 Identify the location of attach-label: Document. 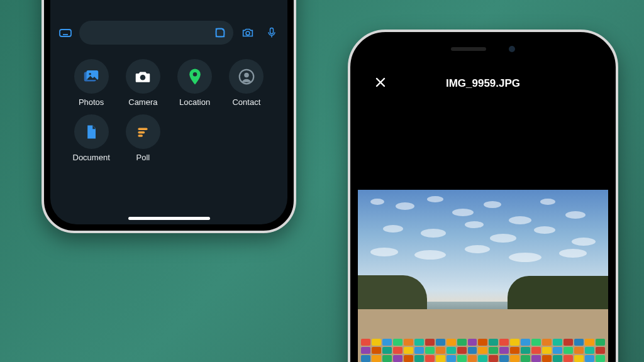
(92, 157).